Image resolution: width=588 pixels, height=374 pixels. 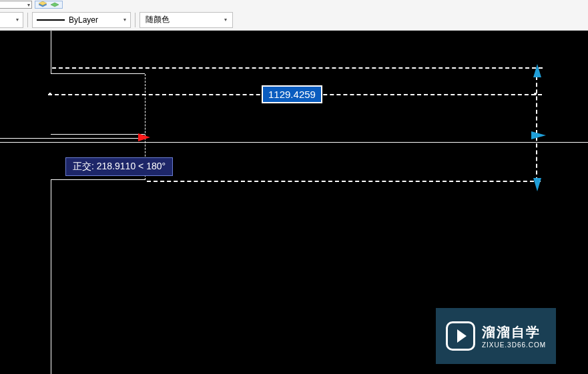 What do you see at coordinates (143, 139) in the screenshot?
I see `cursor-arrow-icon` at bounding box center [143, 139].